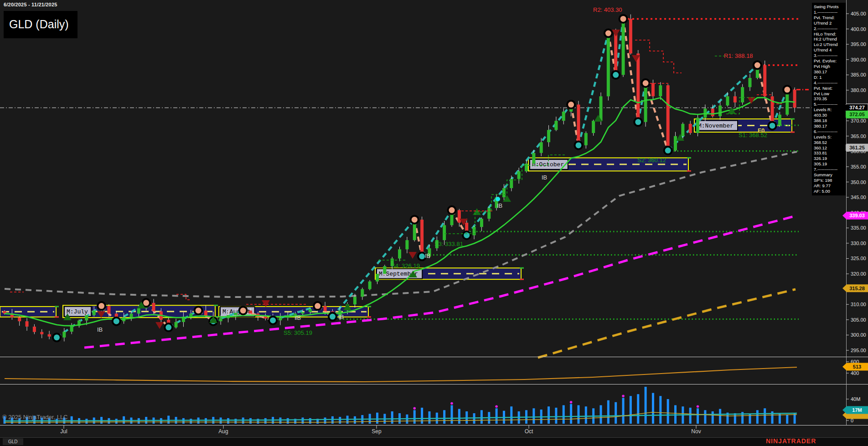 Image resolution: width=868 pixels, height=446 pixels. Describe the element at coordinates (858, 167) in the screenshot. I see `svg-text: 355.00` at that location.